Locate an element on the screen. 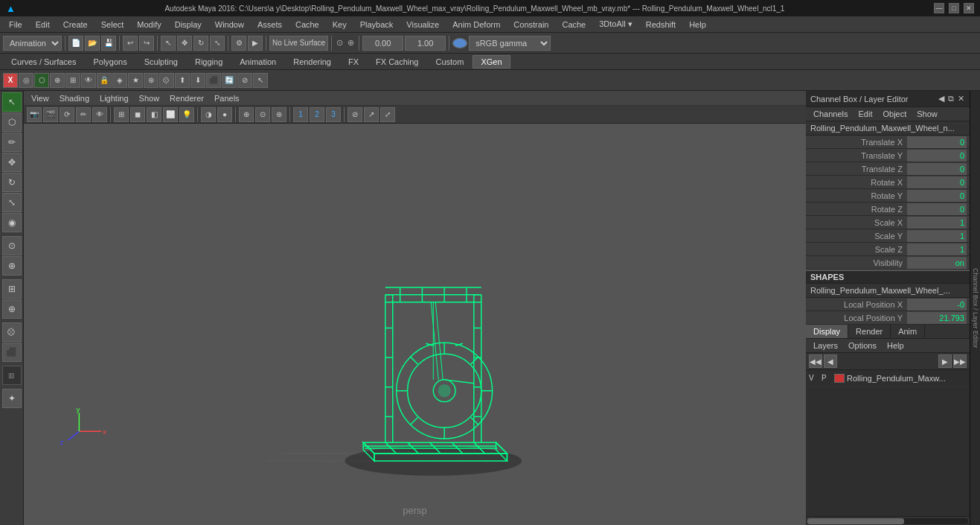 This screenshot has width=980, height=525. channel-box-float-btn: ⧉ is located at coordinates (951, 98).